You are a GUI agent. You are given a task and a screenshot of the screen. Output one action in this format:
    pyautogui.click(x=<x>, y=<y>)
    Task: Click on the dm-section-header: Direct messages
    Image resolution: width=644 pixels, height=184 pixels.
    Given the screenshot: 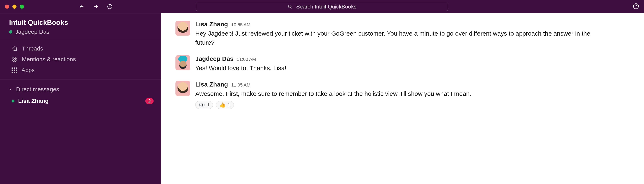 What is the action you would take?
    pyautogui.click(x=80, y=89)
    